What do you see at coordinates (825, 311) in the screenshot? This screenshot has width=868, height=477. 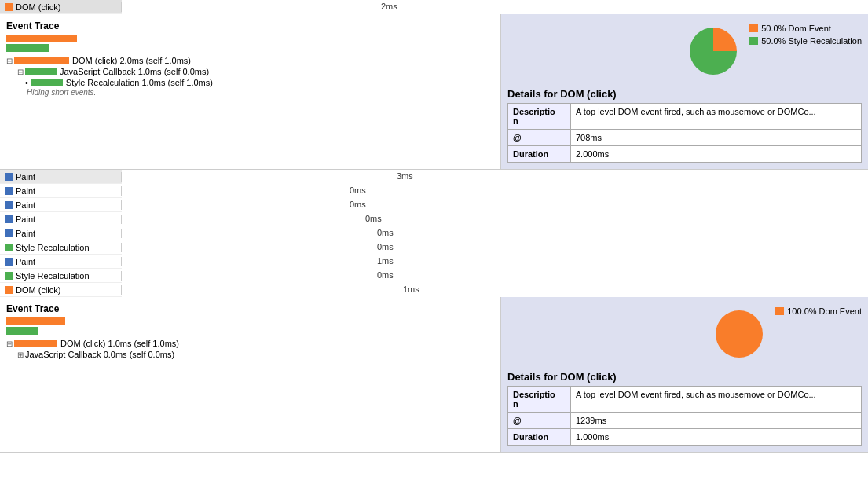 I see `legend-dom-label-2: 100.0% Dom Event` at bounding box center [825, 311].